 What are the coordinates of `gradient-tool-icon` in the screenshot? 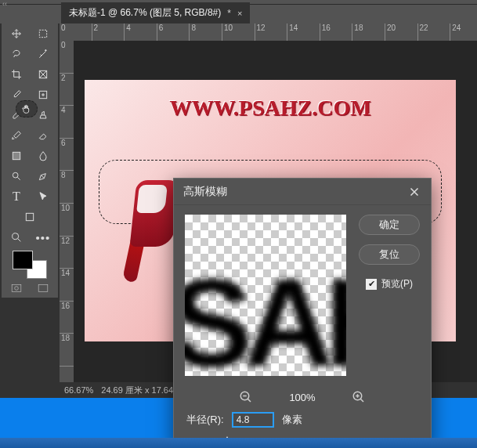 It's located at (16, 156).